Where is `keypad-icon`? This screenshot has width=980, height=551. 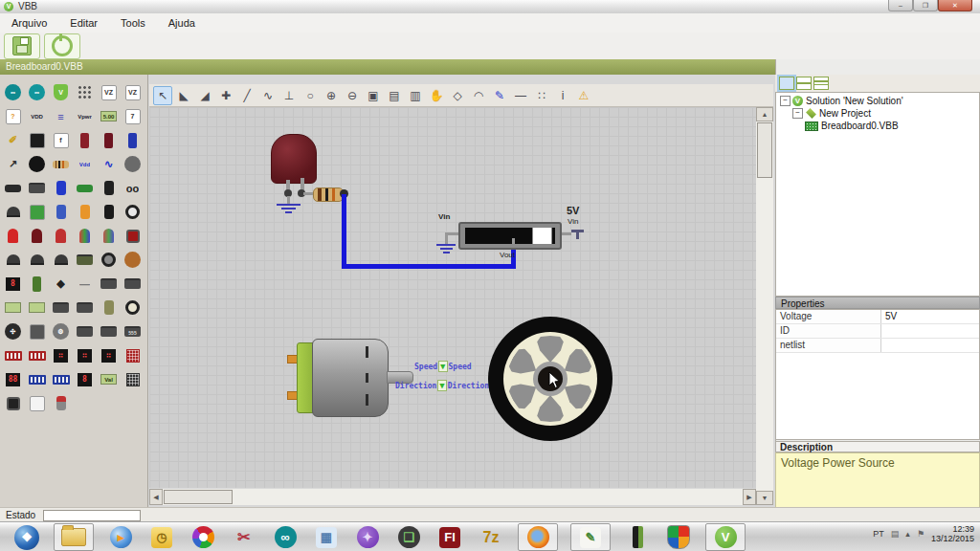 keypad-icon is located at coordinates (132, 379).